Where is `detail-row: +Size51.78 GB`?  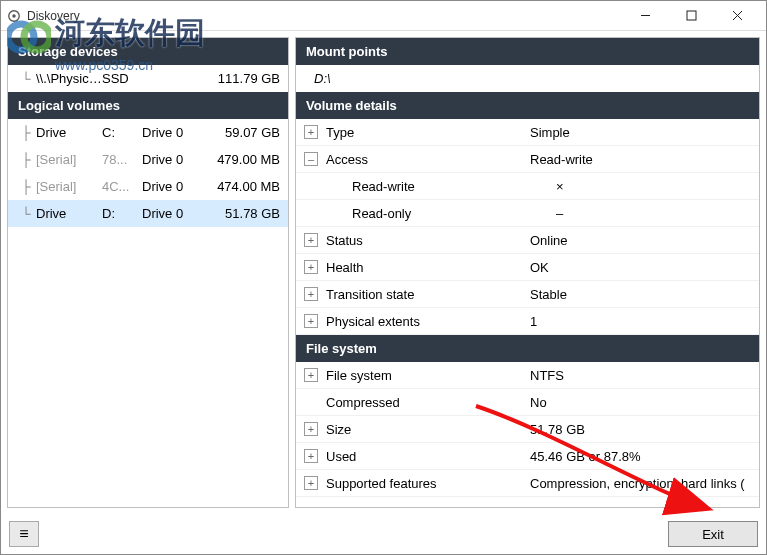
detail-row: +Size51.78 GB is located at coordinates (528, 430).